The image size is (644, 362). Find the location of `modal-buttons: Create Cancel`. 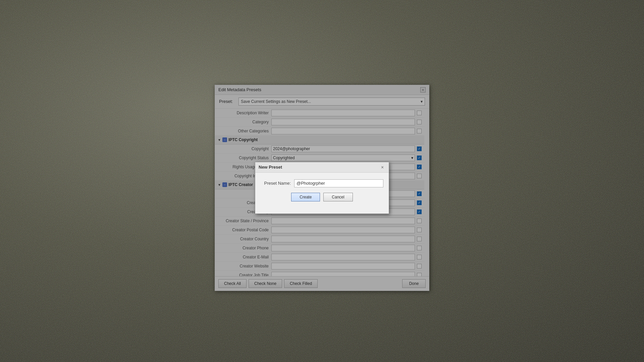

modal-buttons: Create Cancel is located at coordinates (322, 200).